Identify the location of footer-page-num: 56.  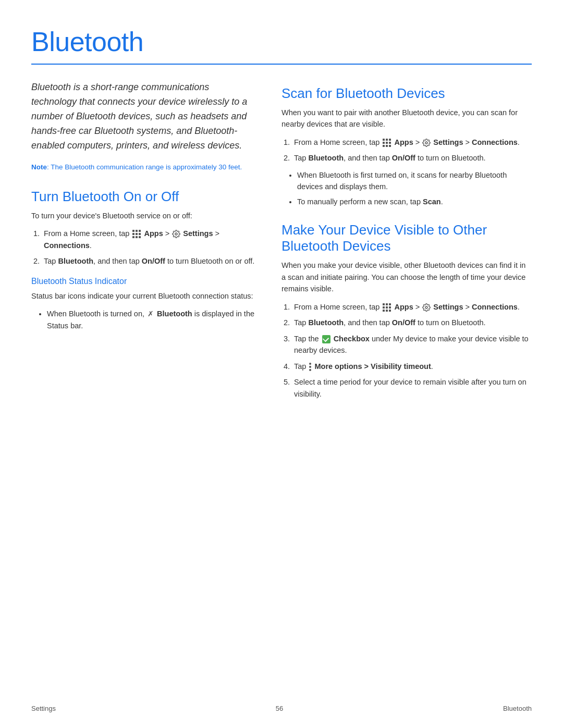
(279, 709).